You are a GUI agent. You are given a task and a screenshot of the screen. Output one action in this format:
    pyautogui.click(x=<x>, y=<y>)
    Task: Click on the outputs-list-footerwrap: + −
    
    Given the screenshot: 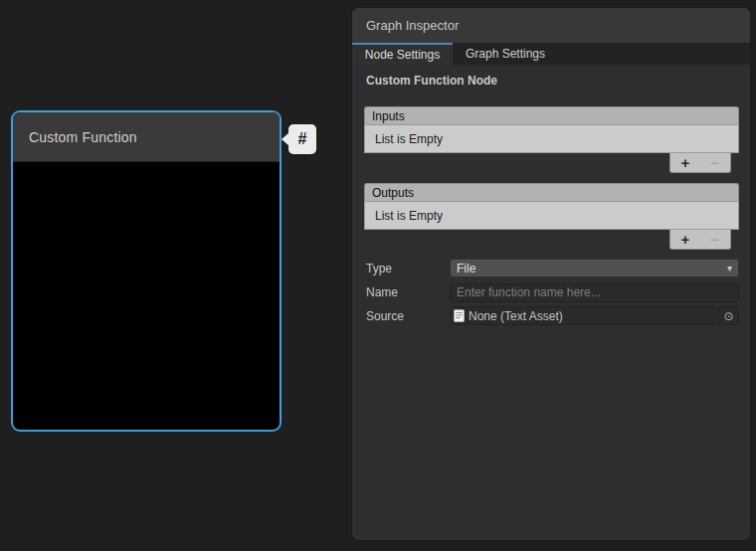 What is the action you would take?
    pyautogui.click(x=551, y=240)
    